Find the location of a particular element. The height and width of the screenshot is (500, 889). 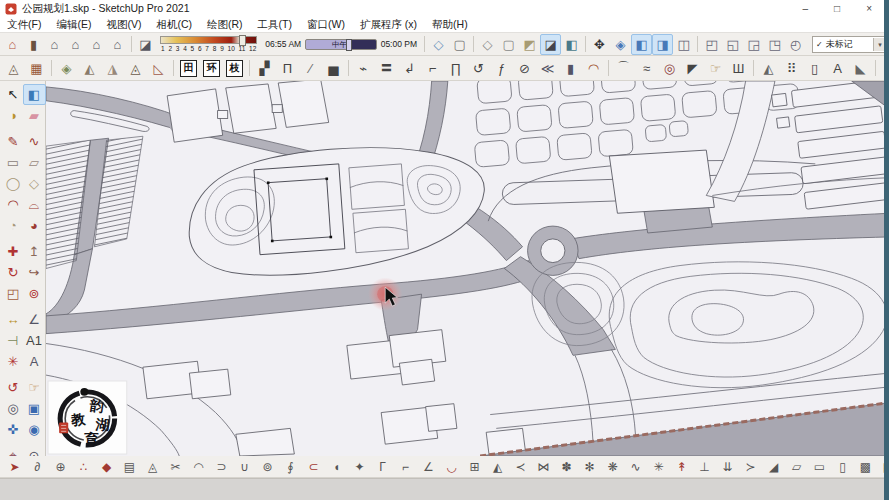

bt-planes-icon: ◢ is located at coordinates (774, 467).